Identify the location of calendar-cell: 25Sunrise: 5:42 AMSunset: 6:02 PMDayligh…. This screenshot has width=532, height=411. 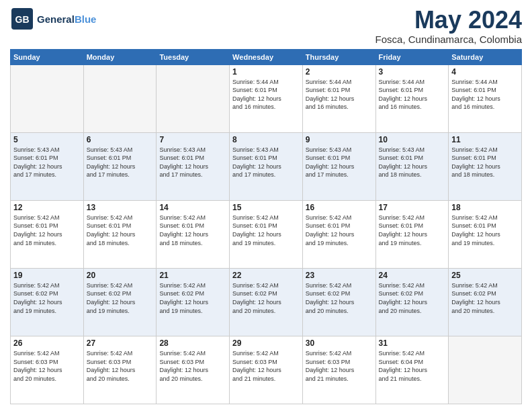
(485, 302).